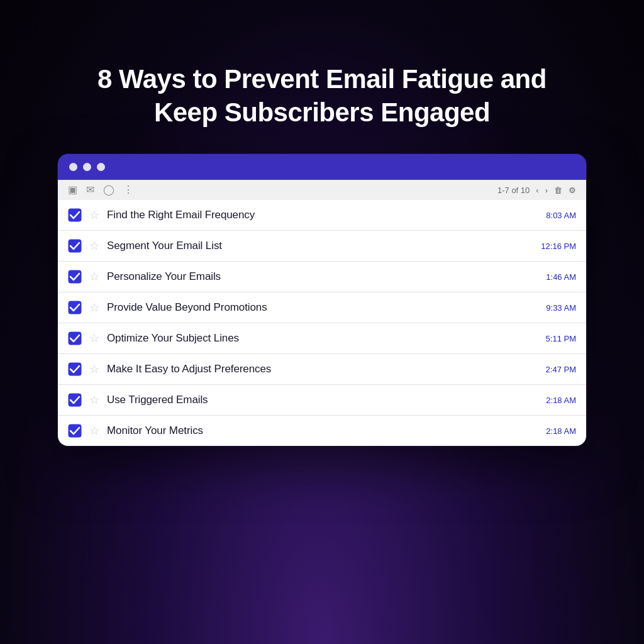 Image resolution: width=644 pixels, height=644 pixels. What do you see at coordinates (128, 190) in the screenshot?
I see `more-toolbar-icon: ⋮` at bounding box center [128, 190].